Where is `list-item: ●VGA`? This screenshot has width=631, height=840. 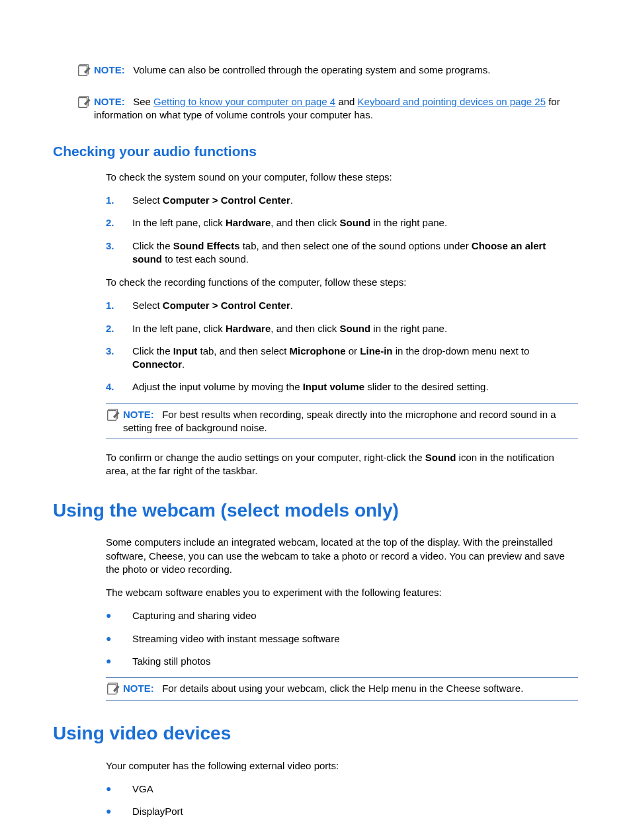 list-item: ●VGA is located at coordinates (342, 789).